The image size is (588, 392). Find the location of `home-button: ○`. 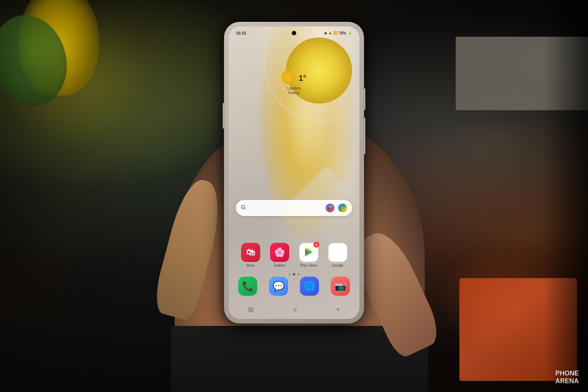

home-button: ○ is located at coordinates (295, 309).